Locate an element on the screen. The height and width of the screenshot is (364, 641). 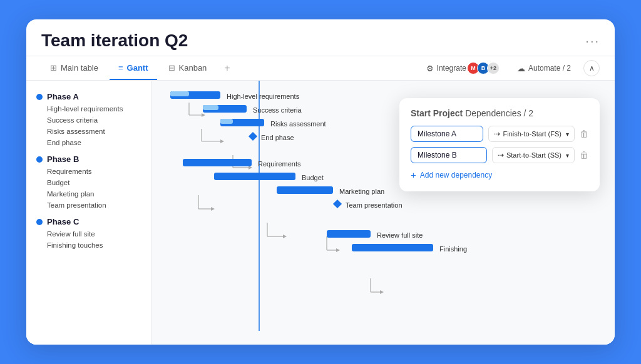
tabs-left: ⊞ Main table ≡ Gantt ⊟ Kanban + is located at coordinates (139, 68).